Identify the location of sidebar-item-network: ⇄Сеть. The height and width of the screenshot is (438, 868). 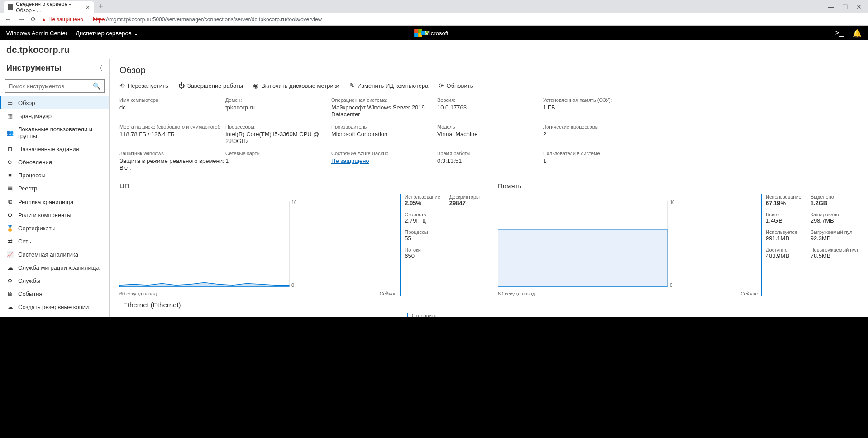
(54, 242).